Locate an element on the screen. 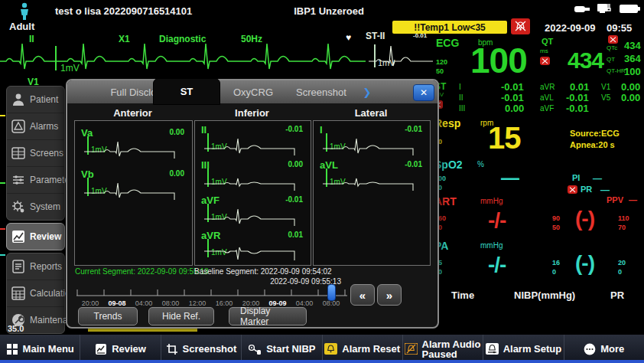  spo2-unit: % is located at coordinates (480, 164).